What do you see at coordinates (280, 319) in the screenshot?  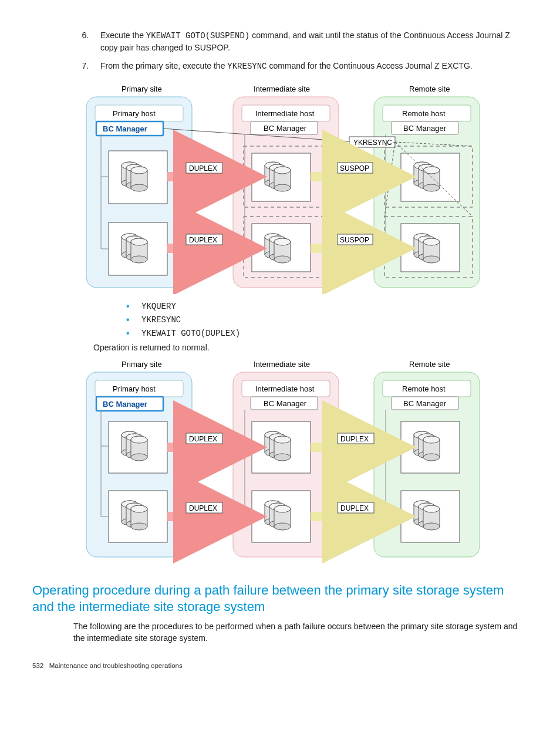 I see `command-list: YKQUERY YKRESYNC YKEWAIT GOTO(DUPLEX)` at bounding box center [280, 319].